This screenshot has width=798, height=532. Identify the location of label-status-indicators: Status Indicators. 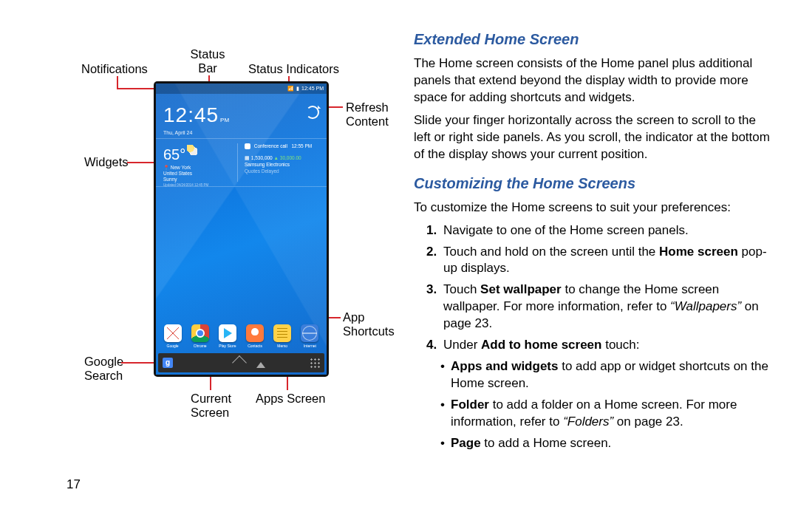
(294, 69).